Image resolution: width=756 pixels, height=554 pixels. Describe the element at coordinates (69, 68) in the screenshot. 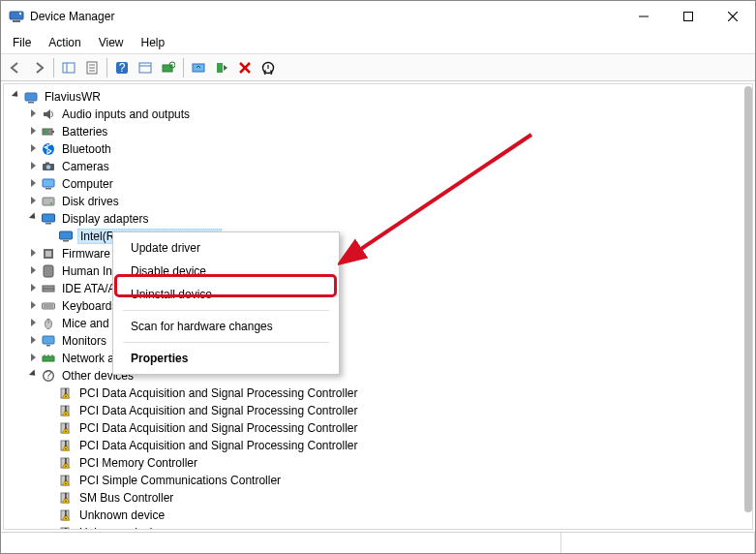

I see `show-hide-console-button` at that location.